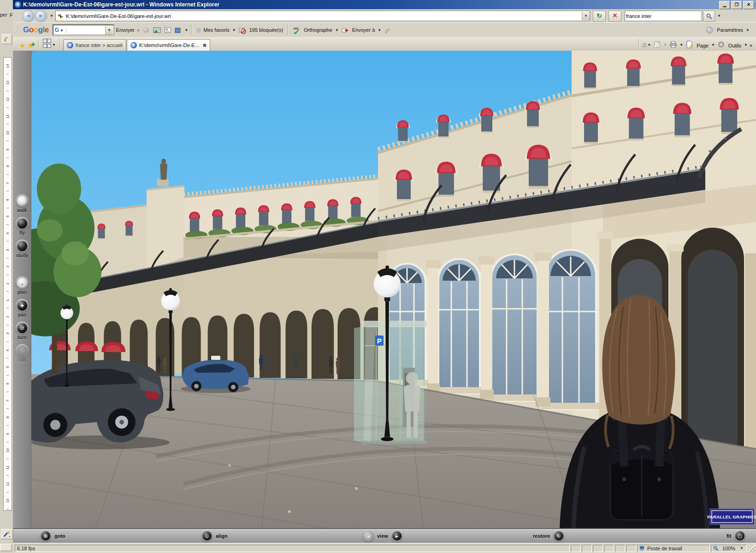  What do you see at coordinates (54, 45) in the screenshot?
I see `quick-tabs-dropdown-icon: ▼` at bounding box center [54, 45].